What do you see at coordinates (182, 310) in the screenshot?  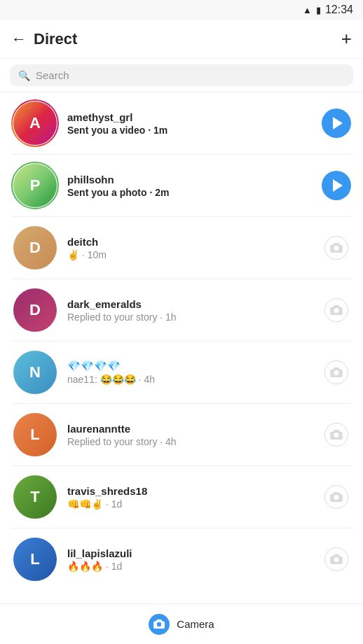 I see `list-item: Ddark_emeraldsReplied to your story · 1h` at bounding box center [182, 310].